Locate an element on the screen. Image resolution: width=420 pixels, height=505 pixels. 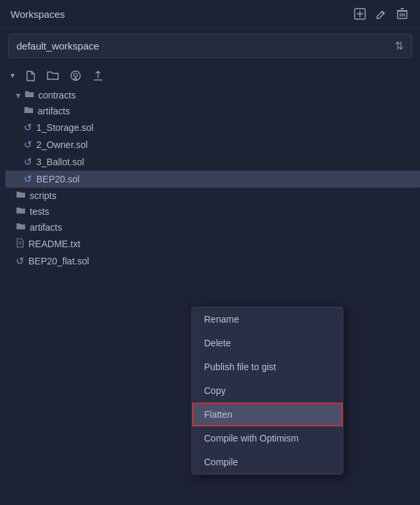
tree-item-3ballot: ↺ 3_Ballot.sol is located at coordinates (213, 162).